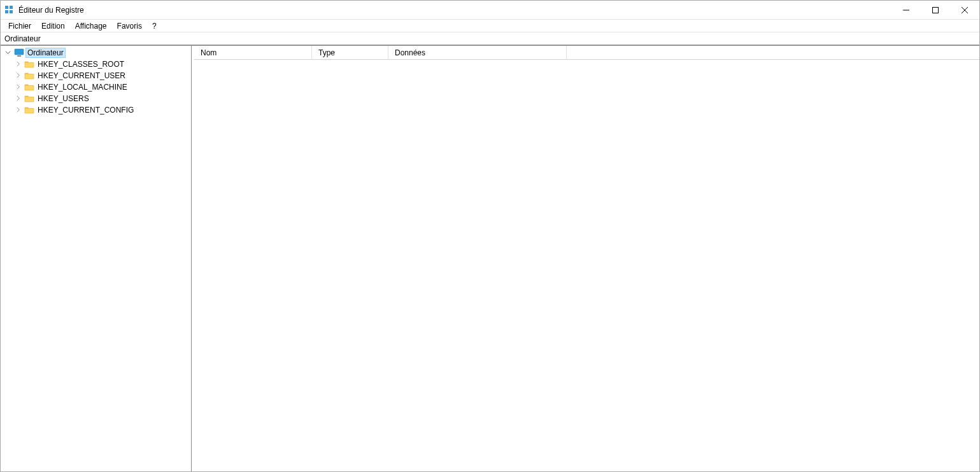 This screenshot has height=472, width=980. What do you see at coordinates (965, 10) in the screenshot?
I see `close-button` at bounding box center [965, 10].